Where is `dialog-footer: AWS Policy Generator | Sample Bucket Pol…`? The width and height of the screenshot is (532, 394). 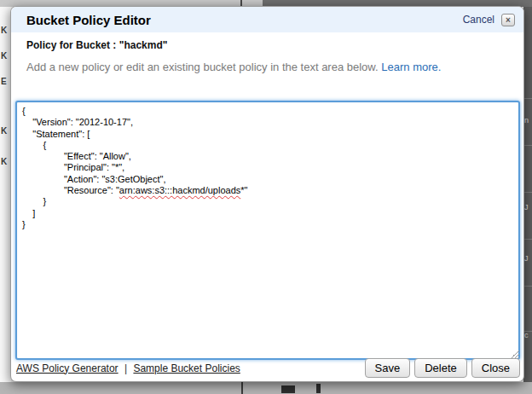 dialog-footer: AWS Policy Generator | Sample Bucket Pol… is located at coordinates (268, 370).